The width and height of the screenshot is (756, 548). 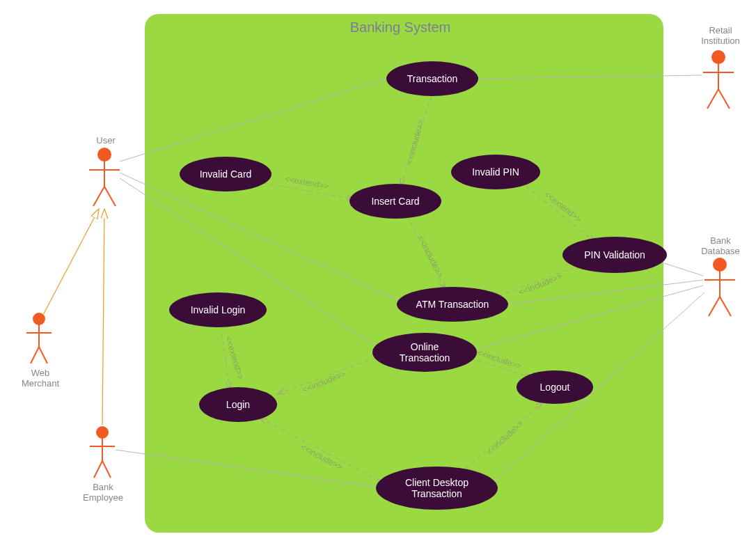 I want to click on actor-web-merchant, so click(x=39, y=338).